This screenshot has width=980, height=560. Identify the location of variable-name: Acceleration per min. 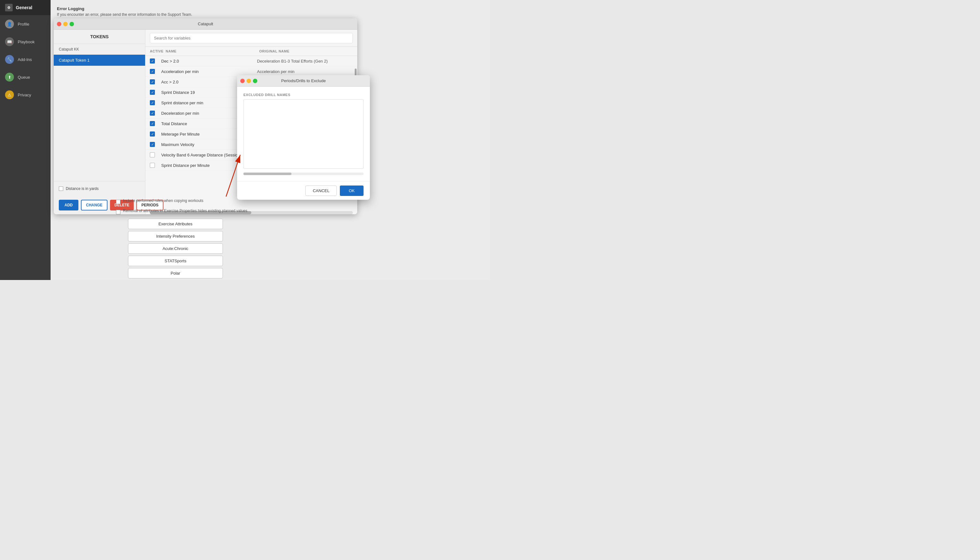
(209, 72).